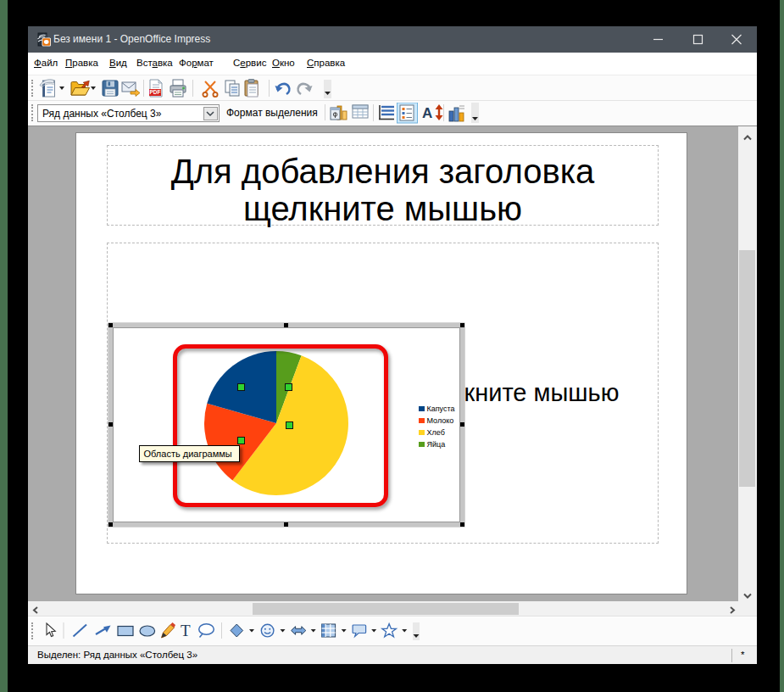 The height and width of the screenshot is (692, 784). What do you see at coordinates (186, 631) in the screenshot?
I see `svg-text: T` at bounding box center [186, 631].